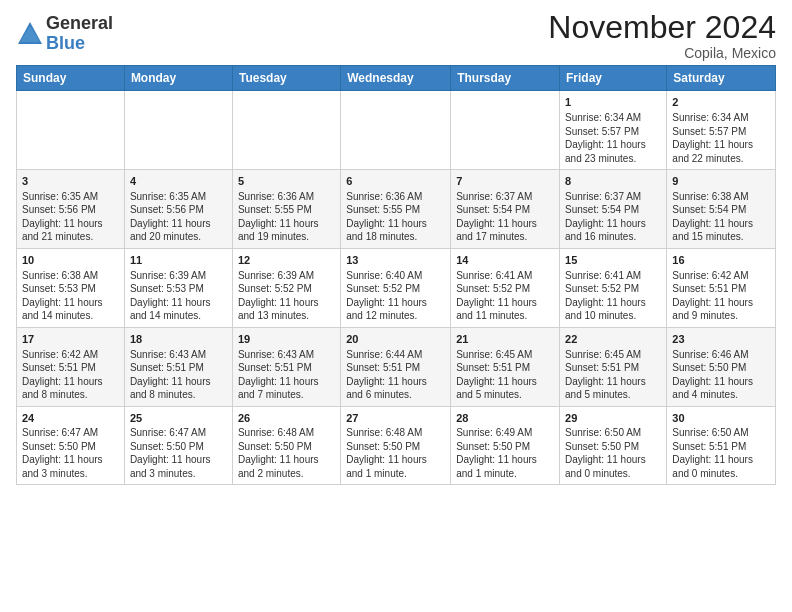 Image resolution: width=792 pixels, height=612 pixels. I want to click on calendar-week-row: 24Sunrise: 6:47 AMSunset: 5:50 PMDayligh…, so click(396, 446).